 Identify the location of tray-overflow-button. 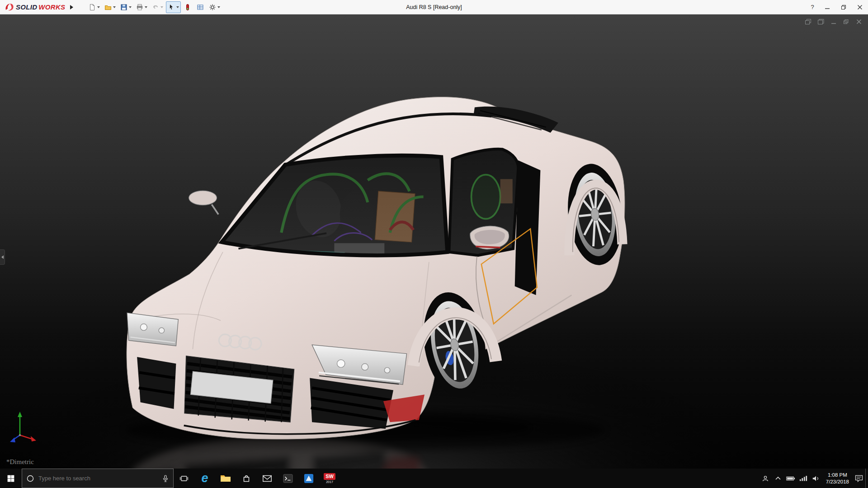
(778, 478).